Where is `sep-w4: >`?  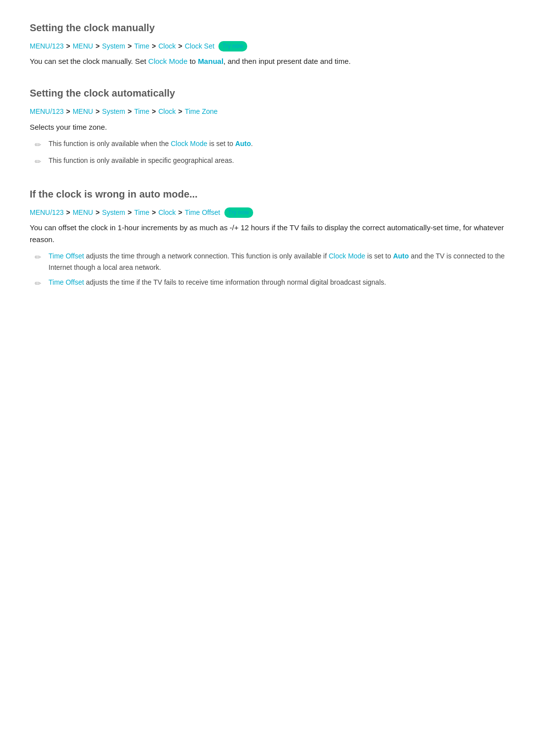 sep-w4: > is located at coordinates (154, 212).